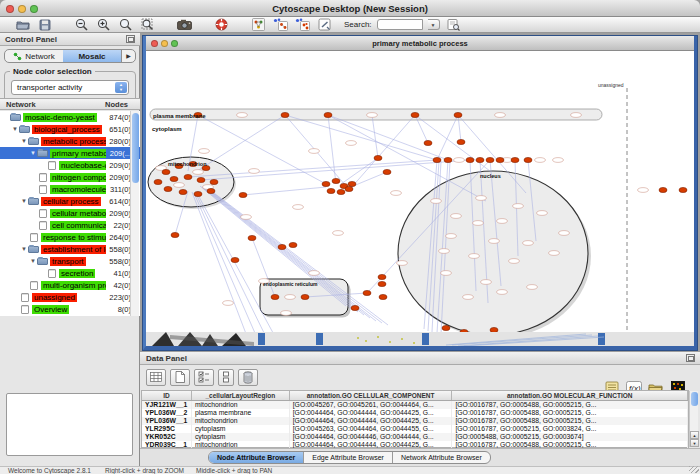 The height and width of the screenshot is (474, 700). I want to click on zoom-in-icon, so click(104, 25).